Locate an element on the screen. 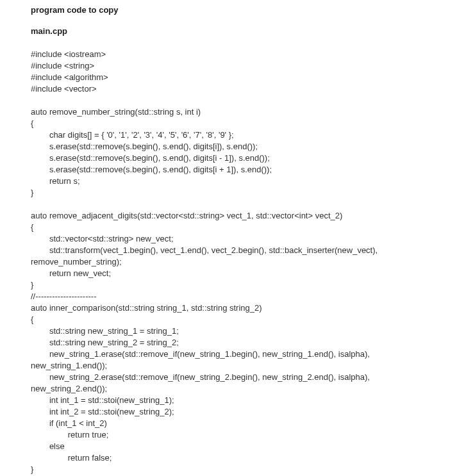 The width and height of the screenshot is (457, 476). code-line: int int_1 = std::stoi(new_string_1); is located at coordinates (244, 400).